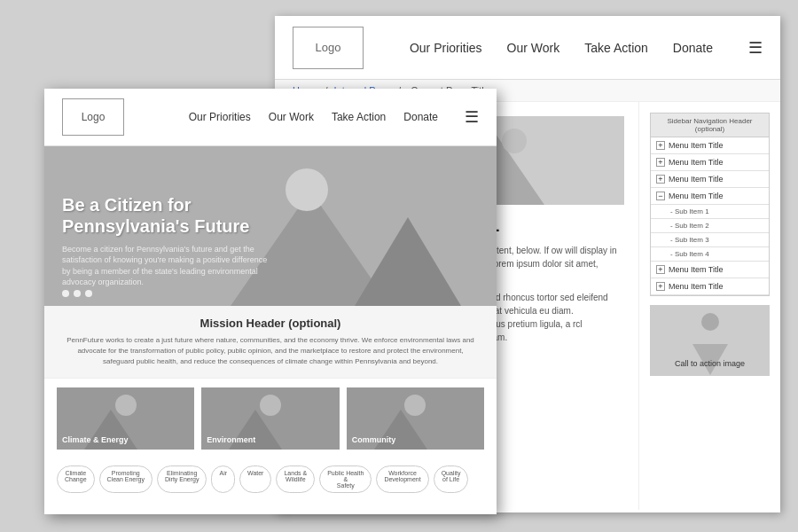 This screenshot has width=798, height=532. What do you see at coordinates (270, 323) in the screenshot?
I see `mission-header: Mission Header (optional)` at bounding box center [270, 323].